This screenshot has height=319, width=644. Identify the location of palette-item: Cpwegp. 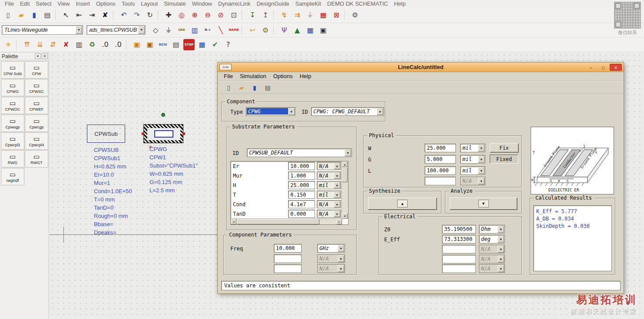
(13, 123).